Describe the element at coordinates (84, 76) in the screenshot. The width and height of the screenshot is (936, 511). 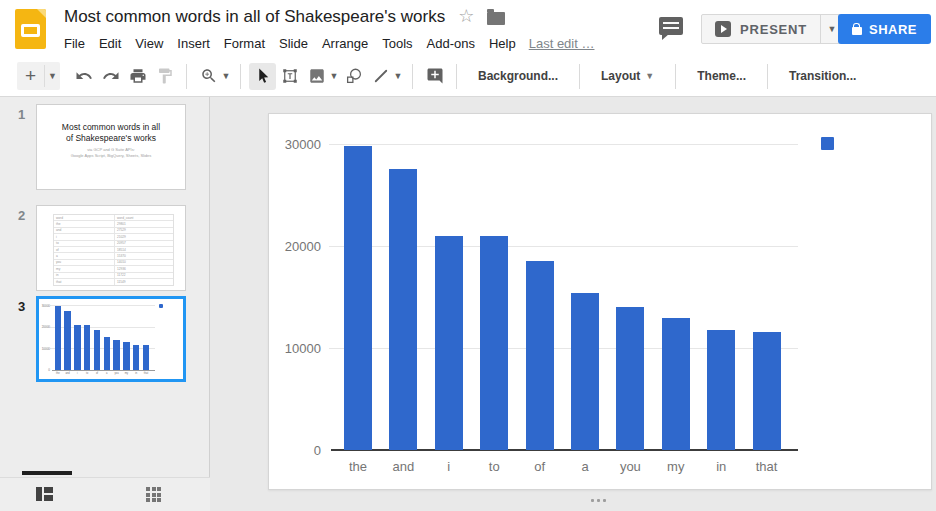
I see `undo-button` at that location.